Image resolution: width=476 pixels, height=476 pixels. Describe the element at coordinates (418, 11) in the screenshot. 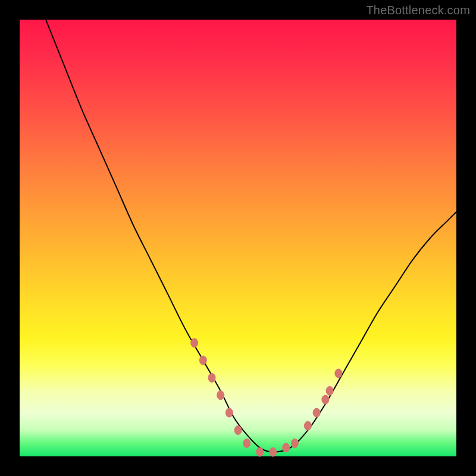

I see `watermark-text: TheBottleneck.com` at that location.